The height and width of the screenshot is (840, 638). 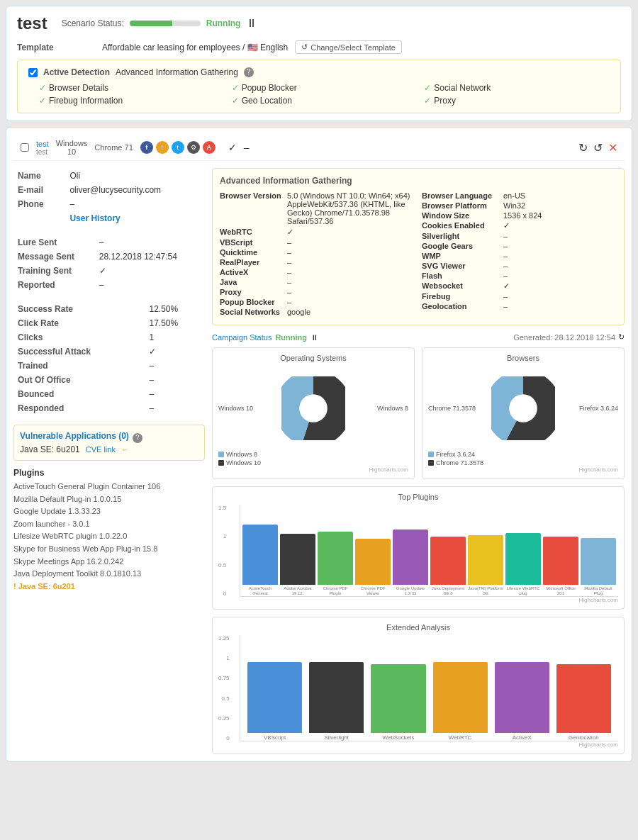 What do you see at coordinates (461, 225) in the screenshot?
I see `cookies-key: Cookies Enabled` at bounding box center [461, 225].